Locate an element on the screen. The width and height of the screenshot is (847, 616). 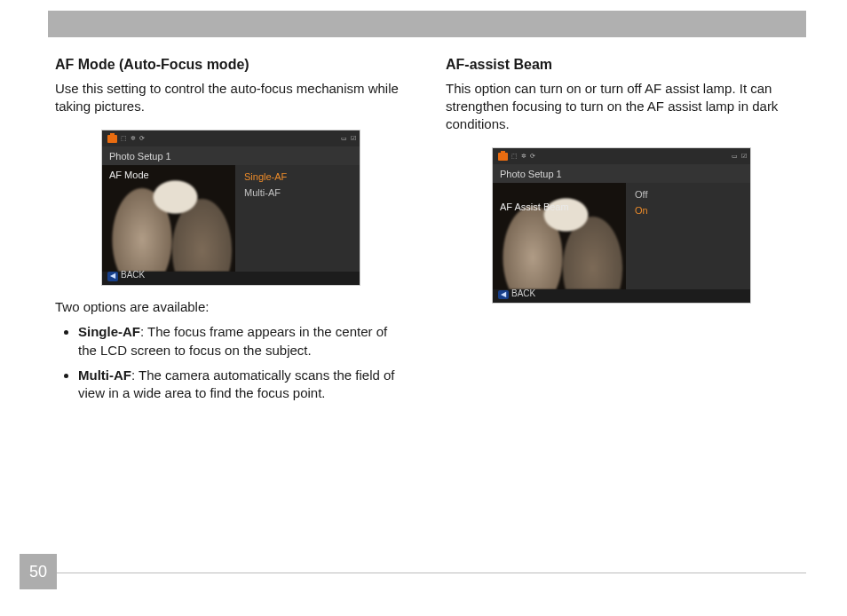
lcd-option-single-af: Single-AF is located at coordinates (297, 177).